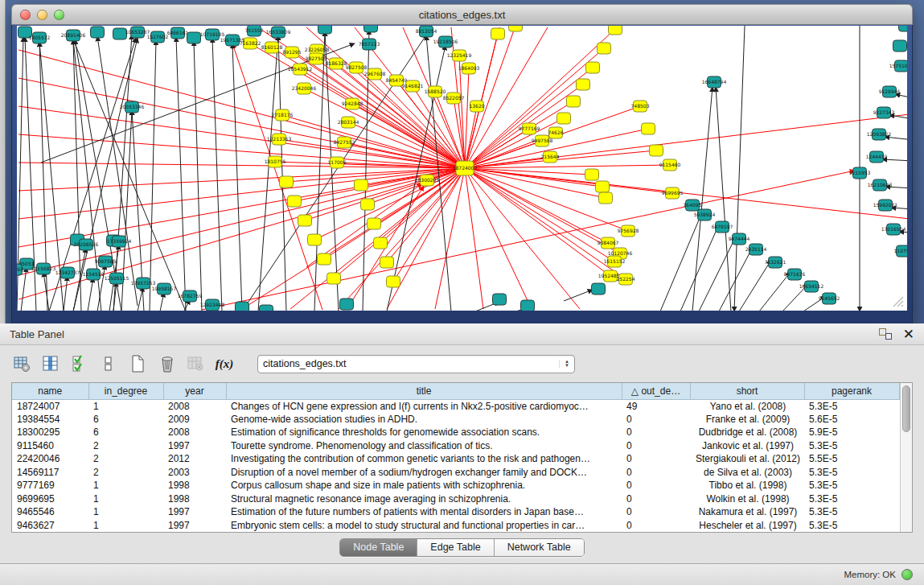  Describe the element at coordinates (775, 262) in the screenshot. I see `graph-node: 7632621` at that location.